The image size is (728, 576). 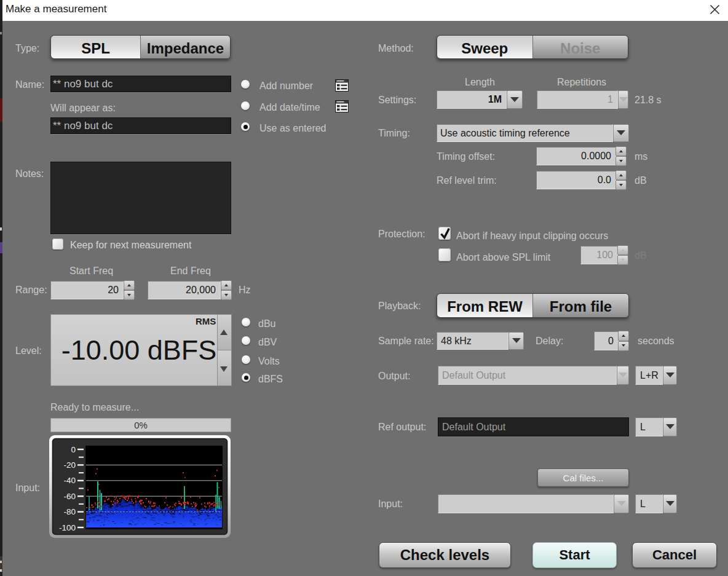 I want to click on svg-text: -100, so click(x=68, y=527).